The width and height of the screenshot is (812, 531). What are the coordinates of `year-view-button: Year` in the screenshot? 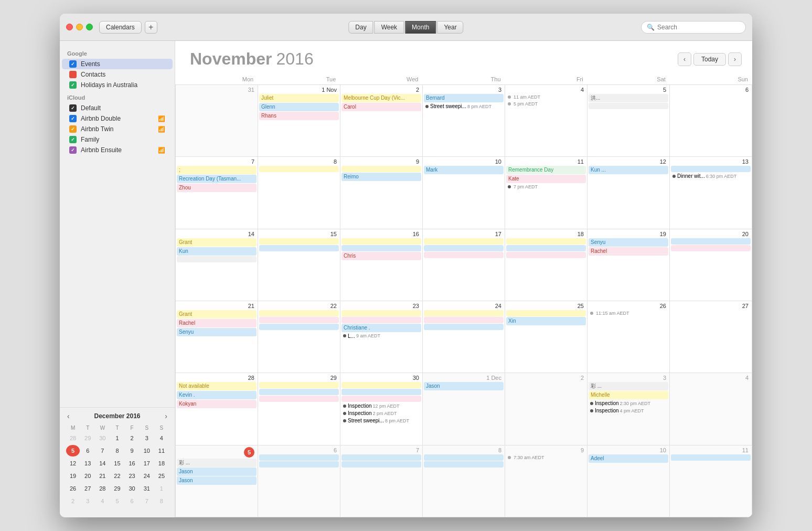 It's located at (450, 27).